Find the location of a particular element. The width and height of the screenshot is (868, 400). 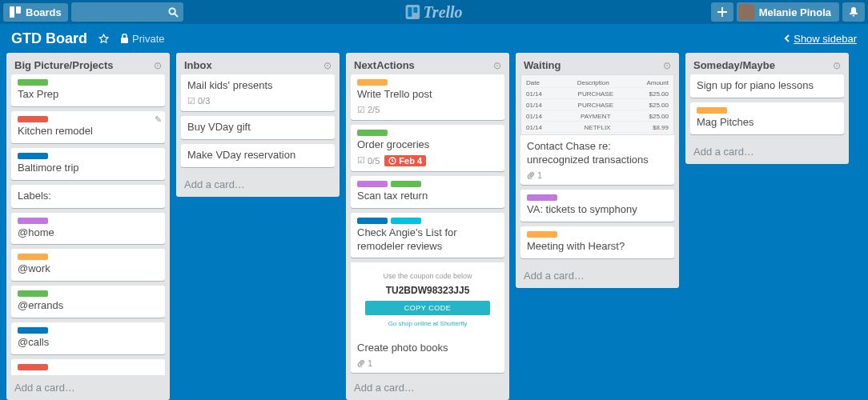

chevron-left-icon is located at coordinates (787, 38).